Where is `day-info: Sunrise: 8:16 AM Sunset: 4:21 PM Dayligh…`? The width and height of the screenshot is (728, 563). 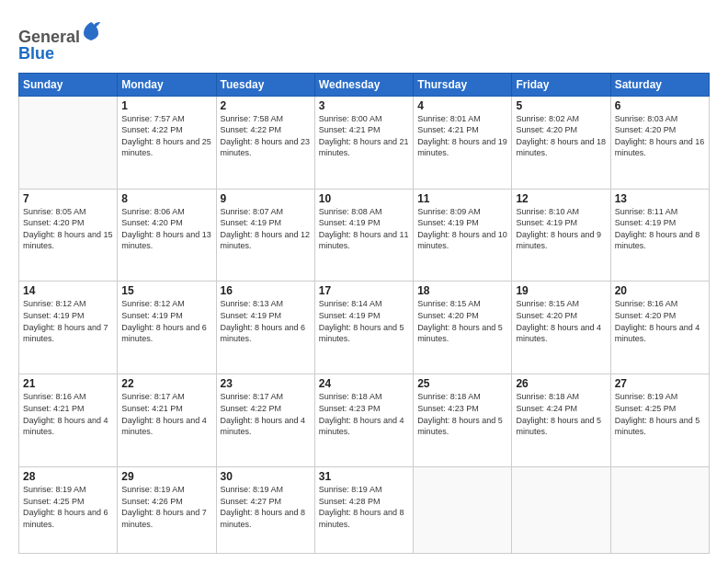
day-info: Sunrise: 8:16 AM Sunset: 4:21 PM Dayligh… is located at coordinates (68, 414).